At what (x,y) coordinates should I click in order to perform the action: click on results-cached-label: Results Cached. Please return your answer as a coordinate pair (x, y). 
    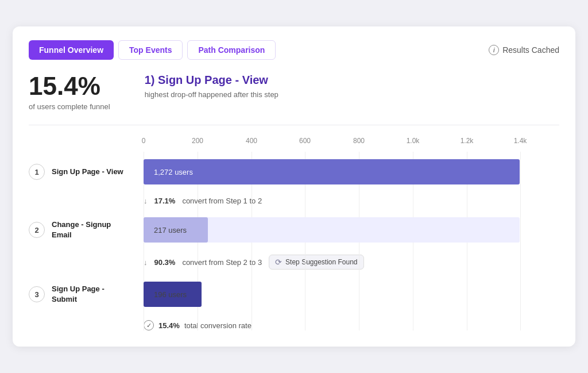
    Looking at the image, I should click on (531, 50).